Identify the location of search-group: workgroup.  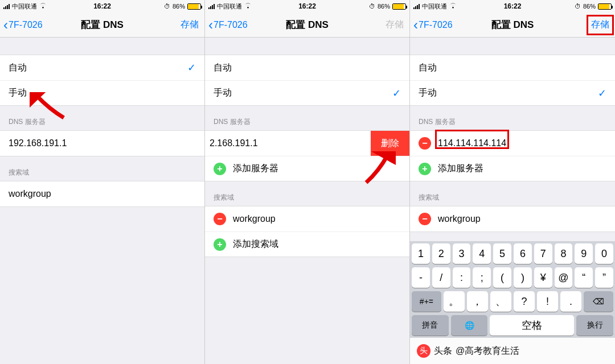
(102, 194).